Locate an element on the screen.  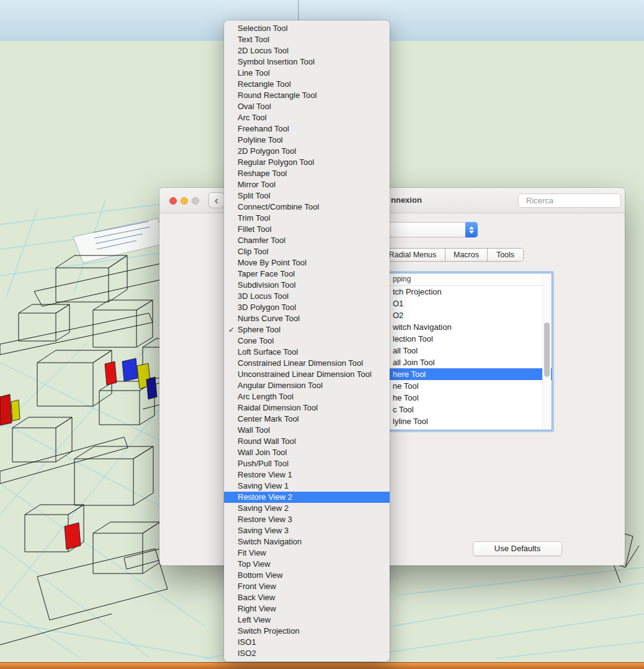
menu-item-label: Reshape Tool is located at coordinates (314, 174).